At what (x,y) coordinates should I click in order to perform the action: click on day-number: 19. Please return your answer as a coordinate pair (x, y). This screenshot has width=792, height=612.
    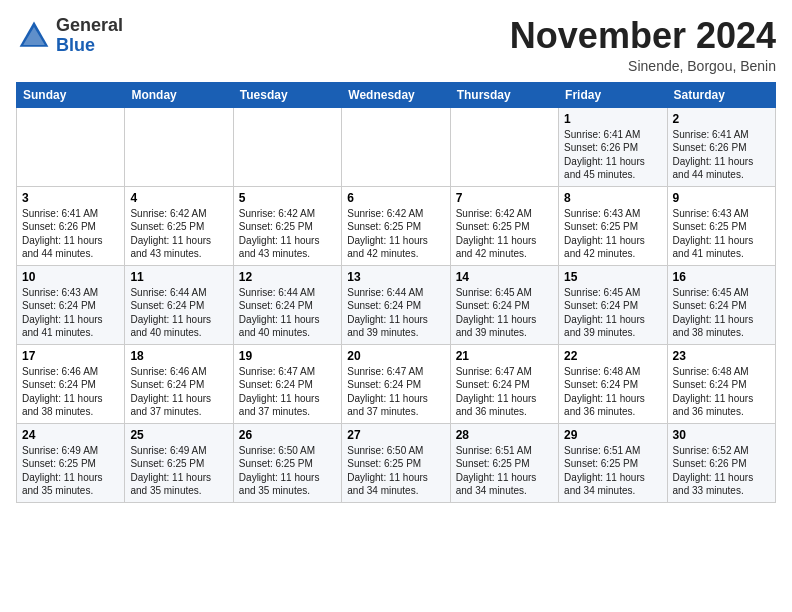
    Looking at the image, I should click on (288, 356).